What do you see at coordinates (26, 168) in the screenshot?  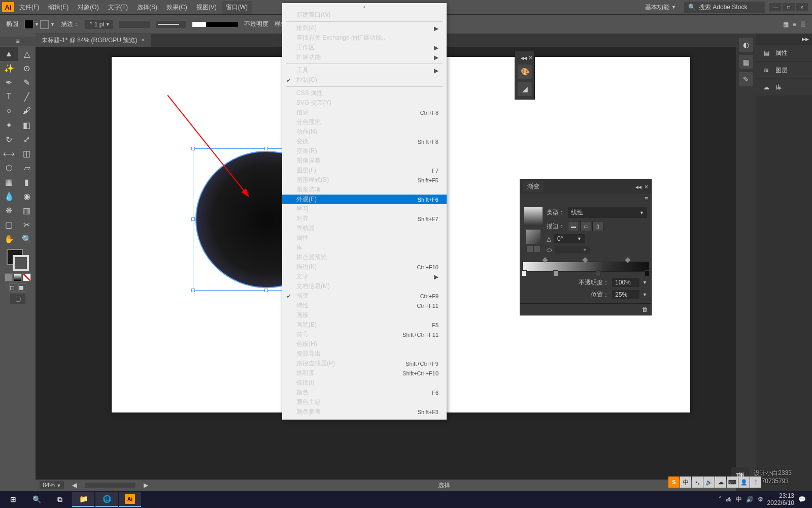 I see `perspective-tool: ▱` at bounding box center [26, 168].